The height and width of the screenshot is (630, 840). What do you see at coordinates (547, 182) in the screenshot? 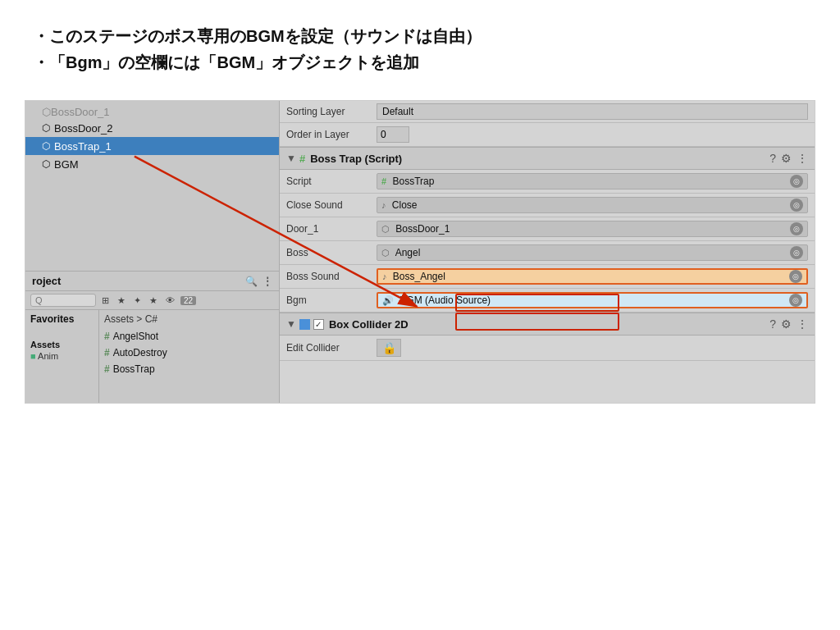
I see `script-field: Script # BossTrap ◎` at bounding box center [547, 182].